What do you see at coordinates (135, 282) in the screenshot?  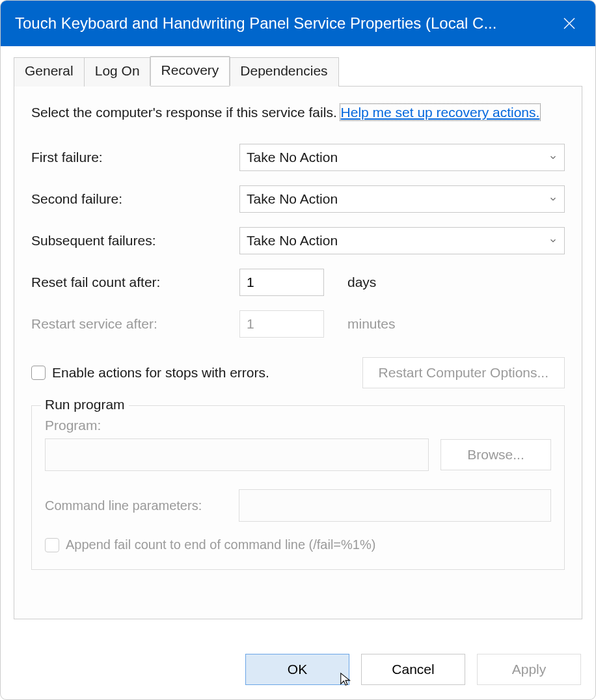 I see `reset-fail-count-label: Reset fail count after:` at bounding box center [135, 282].